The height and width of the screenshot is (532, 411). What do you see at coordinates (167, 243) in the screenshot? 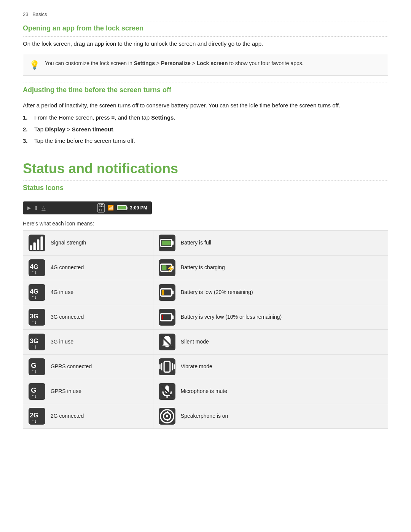
I see `battery-full-icon` at bounding box center [167, 243].